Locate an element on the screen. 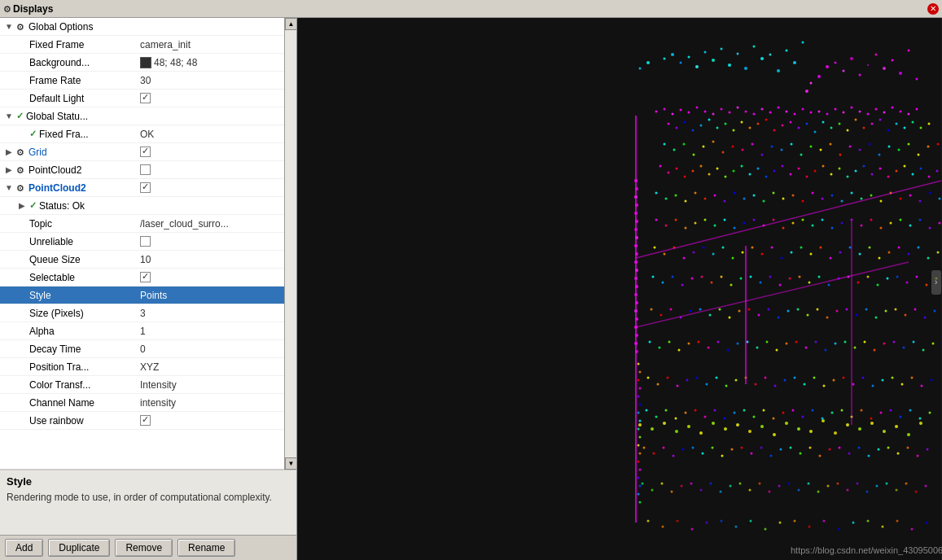 The width and height of the screenshot is (942, 560). tree-row-frame-rate: Frame Rate30 is located at coordinates (142, 81).